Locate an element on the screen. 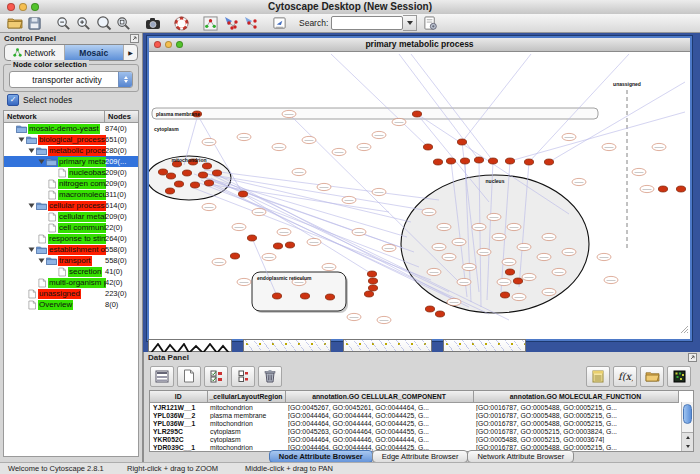 Image resolution: width=700 pixels, height=474 pixels. column-header: annotation.GO MOLECULAR_FUNCTION is located at coordinates (576, 397).